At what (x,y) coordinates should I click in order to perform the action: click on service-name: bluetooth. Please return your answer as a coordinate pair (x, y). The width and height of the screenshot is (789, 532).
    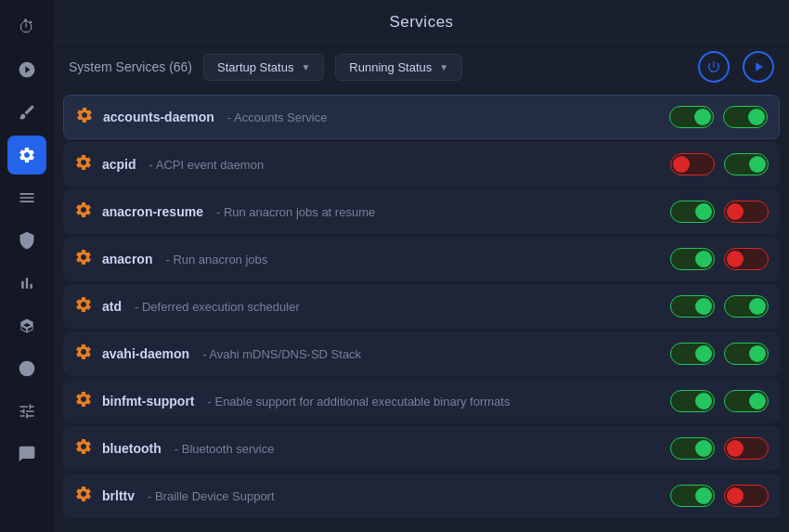
    Looking at the image, I should click on (132, 448).